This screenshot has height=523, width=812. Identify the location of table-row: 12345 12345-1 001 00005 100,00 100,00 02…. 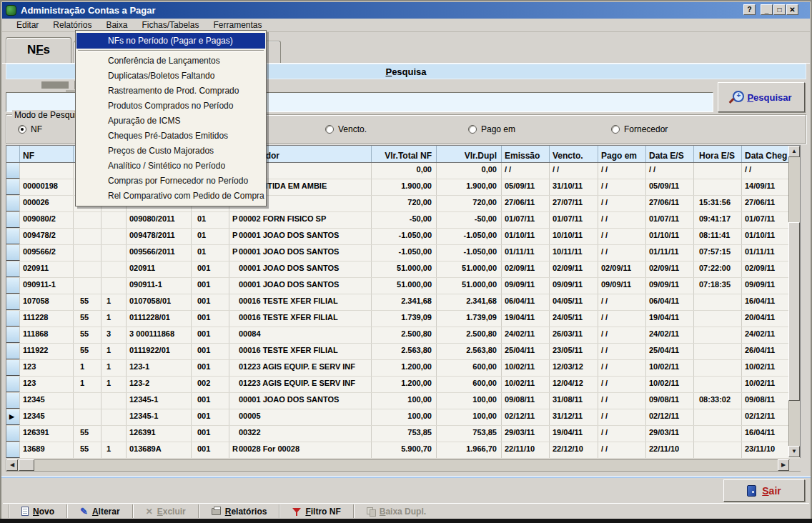
(403, 417).